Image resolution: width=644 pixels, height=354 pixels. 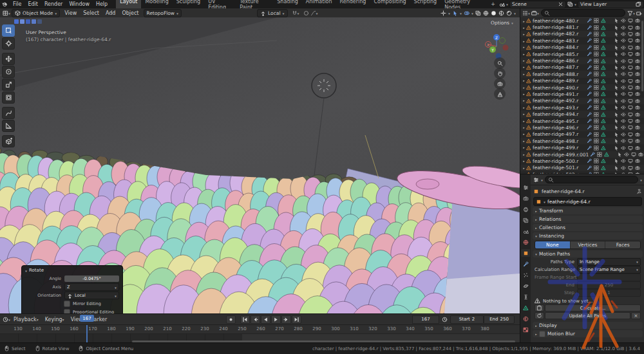 What do you see at coordinates (502, 23) in the screenshot?
I see `viewport-options-dropdown: Options▾` at bounding box center [502, 23].